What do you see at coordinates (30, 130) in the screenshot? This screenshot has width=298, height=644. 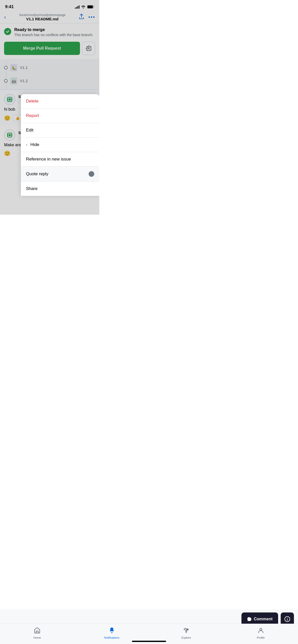 I see `menu-item-edit-label: Edit` at bounding box center [30, 130].